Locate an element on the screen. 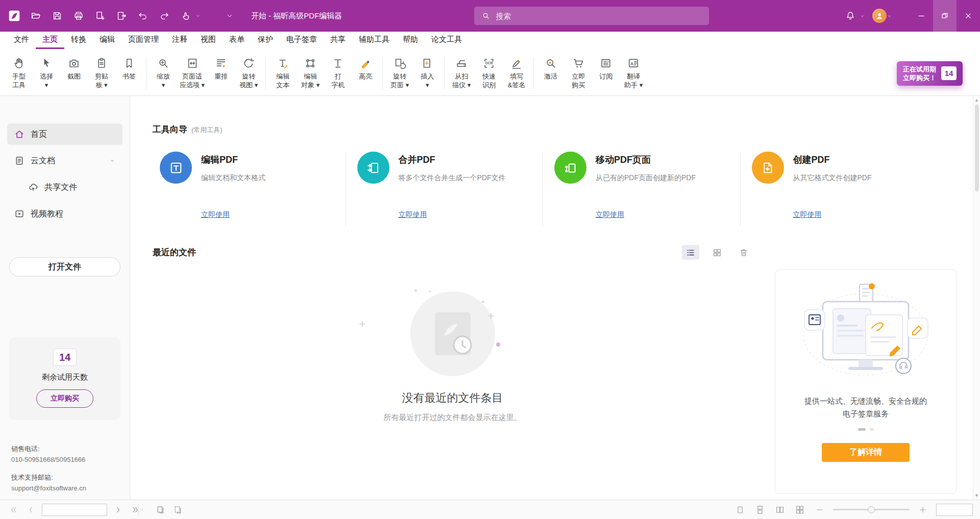 The height and width of the screenshot is (519, 980). grid-view-button is located at coordinates (717, 252).